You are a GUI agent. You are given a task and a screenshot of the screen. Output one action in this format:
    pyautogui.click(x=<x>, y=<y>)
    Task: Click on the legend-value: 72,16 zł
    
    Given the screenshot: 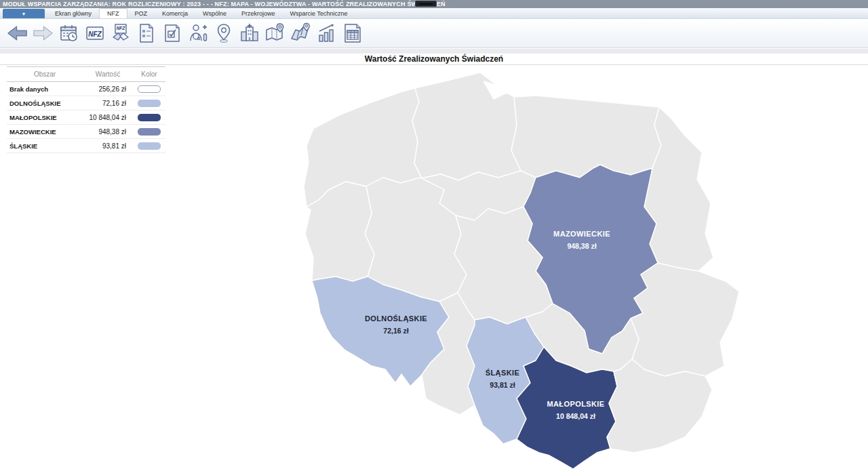 What is the action you would take?
    pyautogui.click(x=108, y=103)
    